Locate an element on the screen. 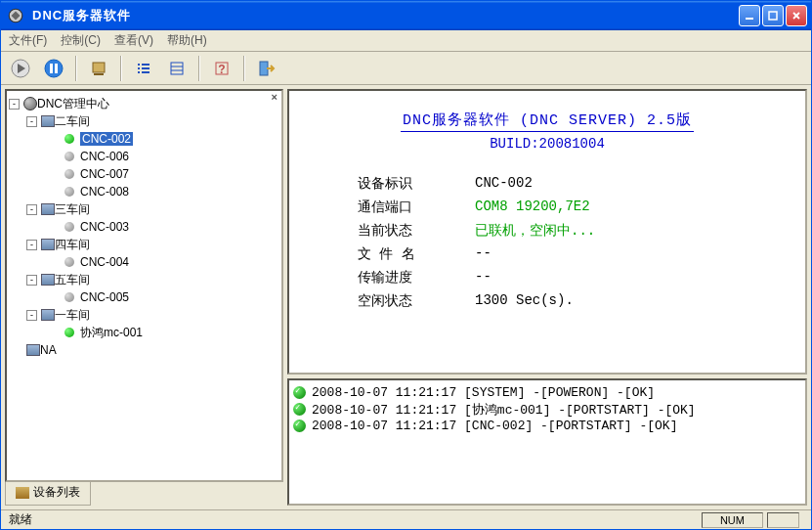  tree-workshop: 二车间 is located at coordinates (72, 121).